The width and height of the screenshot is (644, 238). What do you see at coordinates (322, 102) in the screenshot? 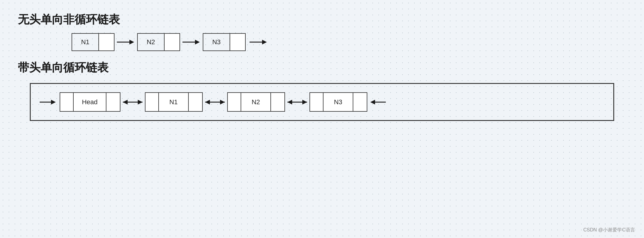
I see `circular-outer-box: Head N1` at bounding box center [322, 102].